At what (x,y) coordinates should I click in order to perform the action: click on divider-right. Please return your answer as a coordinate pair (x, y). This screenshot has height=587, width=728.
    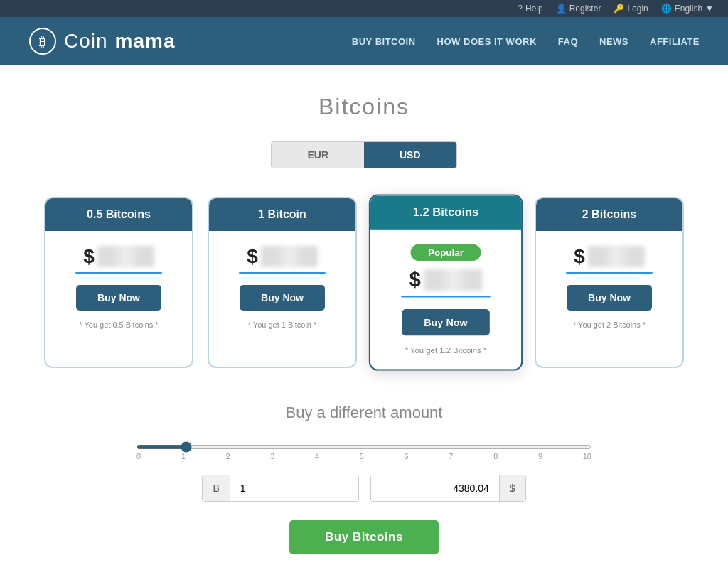
    Looking at the image, I should click on (466, 107).